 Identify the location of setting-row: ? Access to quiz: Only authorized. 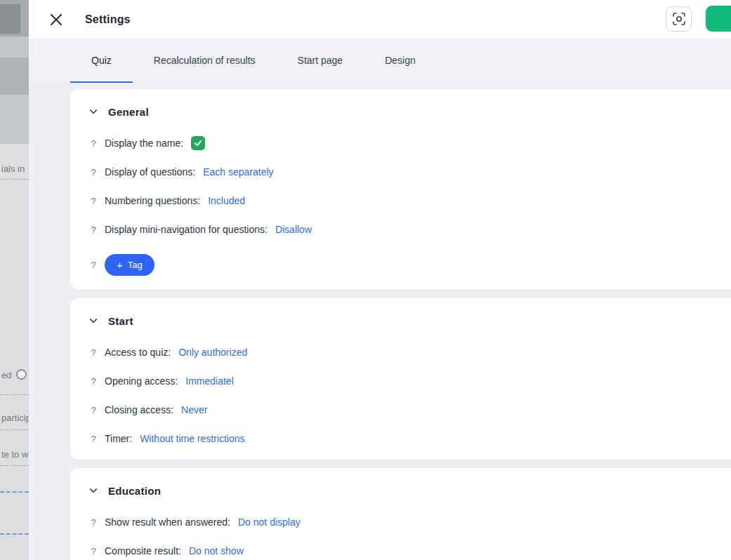
(409, 352).